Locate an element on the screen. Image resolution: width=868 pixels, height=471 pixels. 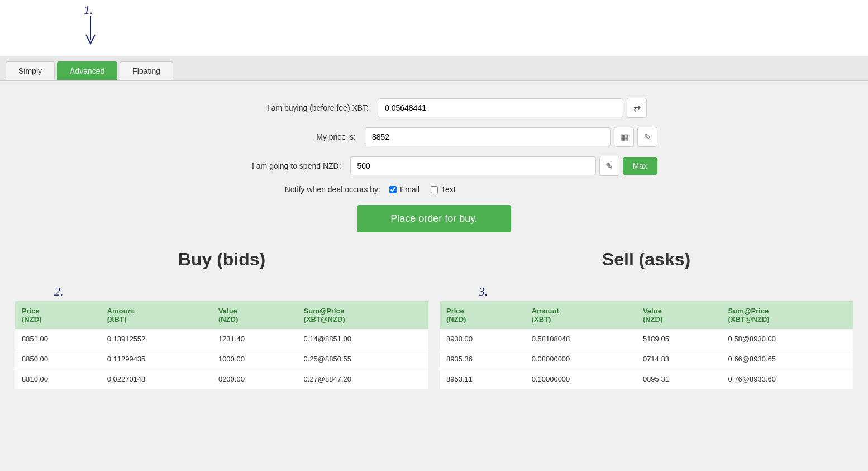
notify-row: Notify when deal occurs by: Email Text is located at coordinates (434, 189).